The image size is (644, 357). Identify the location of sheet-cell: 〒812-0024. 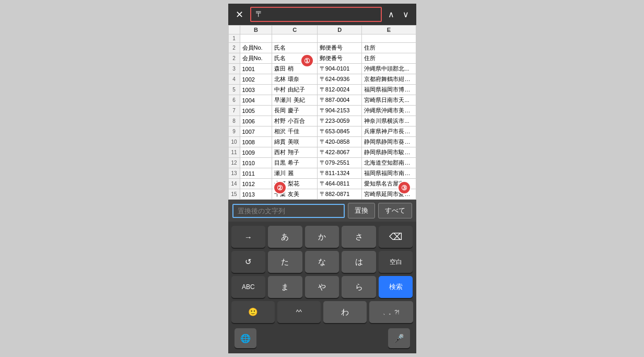
(339, 90).